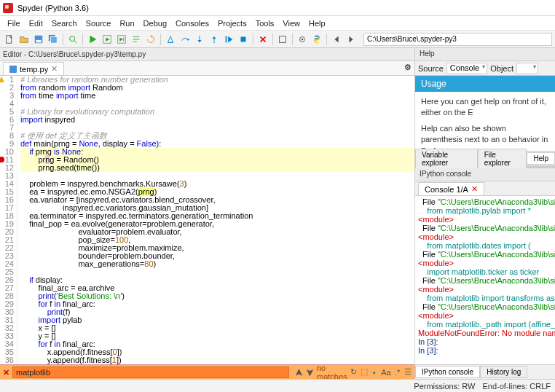  Describe the element at coordinates (217, 119) in the screenshot. I see `code-line: import inspyred` at that location.